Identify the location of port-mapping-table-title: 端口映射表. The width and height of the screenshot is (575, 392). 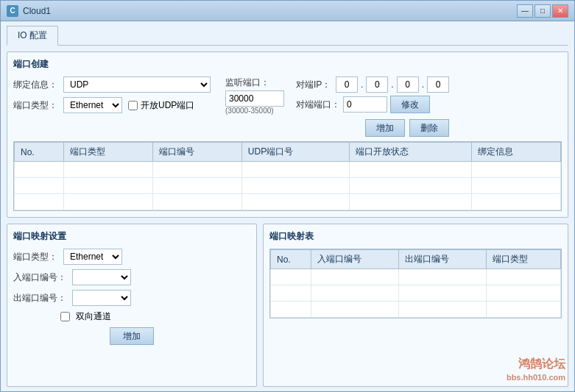
(415, 237).